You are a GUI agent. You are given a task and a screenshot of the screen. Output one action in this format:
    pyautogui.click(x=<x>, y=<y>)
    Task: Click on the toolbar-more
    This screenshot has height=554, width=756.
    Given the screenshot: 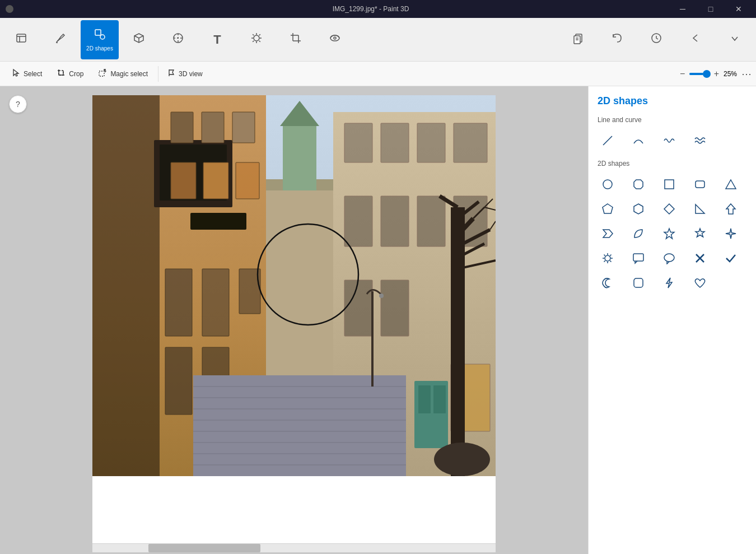 What is the action you would take?
    pyautogui.click(x=735, y=40)
    